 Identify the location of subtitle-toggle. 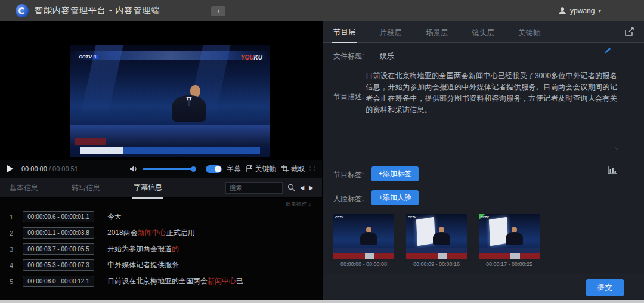
(213, 169).